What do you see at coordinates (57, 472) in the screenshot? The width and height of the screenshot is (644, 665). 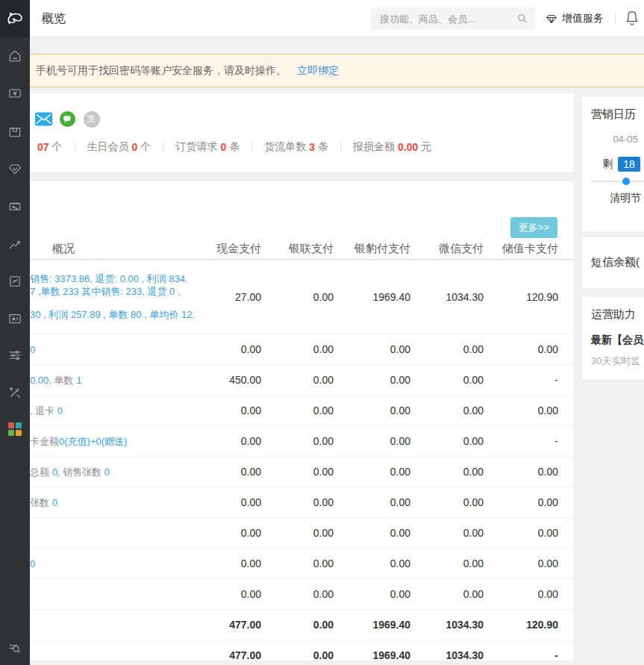 I see `row-label-link: 0,` at bounding box center [57, 472].